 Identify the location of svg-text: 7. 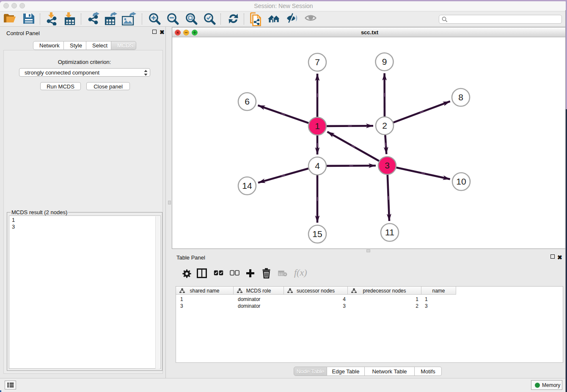
(317, 62).